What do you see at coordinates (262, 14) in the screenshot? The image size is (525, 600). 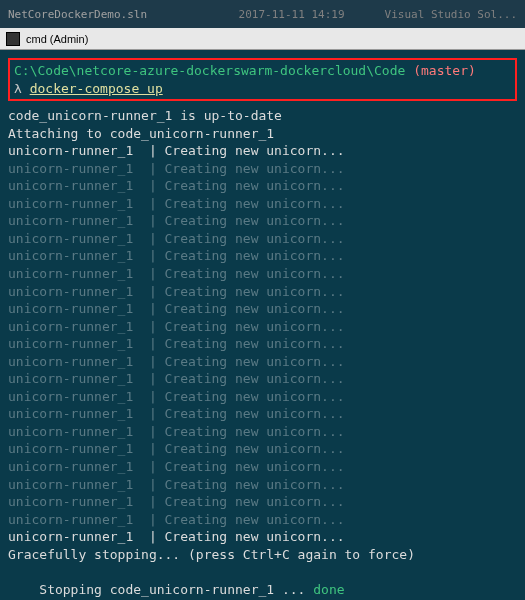 I see `file-explorer-row: NetCoreDockerDemo.sln 2017-11-11 14:19 V…` at bounding box center [262, 14].